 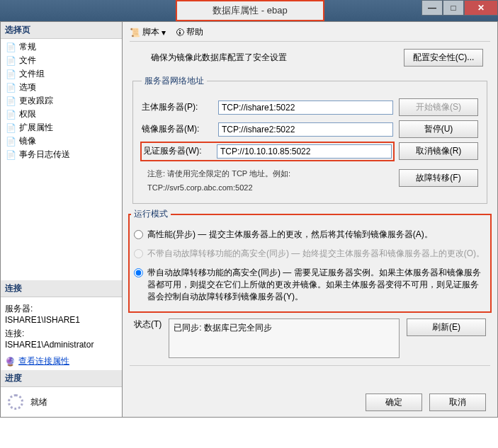 What do you see at coordinates (190, 33) in the screenshot?
I see `help-button: 🛈帮助` at bounding box center [190, 33].